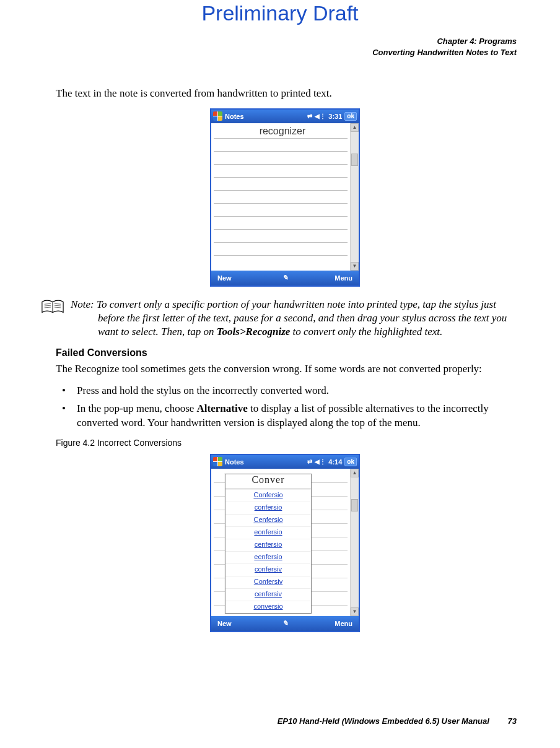 This screenshot has height=748, width=560. What do you see at coordinates (268, 544) in the screenshot?
I see `alternatives-popup: Conver Confersio confersio Cenfersio eon…` at bounding box center [268, 544].